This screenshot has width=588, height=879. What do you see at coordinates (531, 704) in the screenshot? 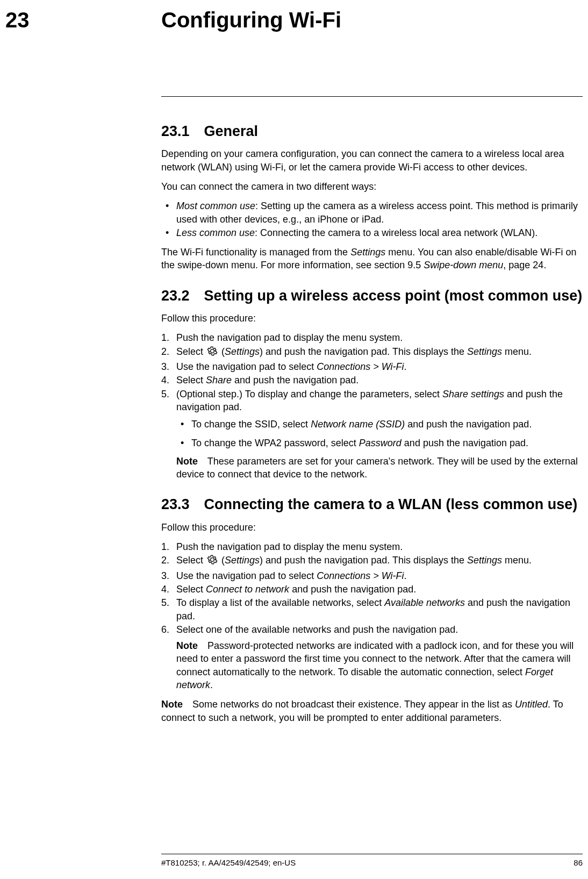
I see `emphasis: Untitled` at bounding box center [531, 704].